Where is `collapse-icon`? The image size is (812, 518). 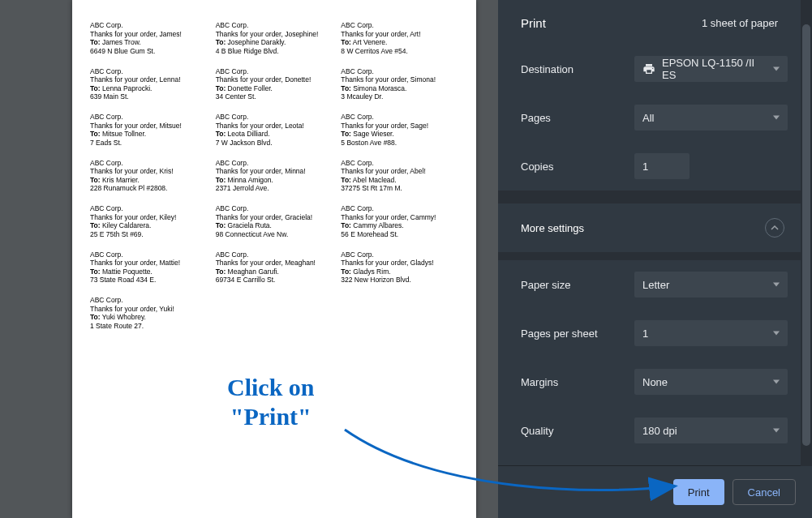
collapse-icon is located at coordinates (775, 228).